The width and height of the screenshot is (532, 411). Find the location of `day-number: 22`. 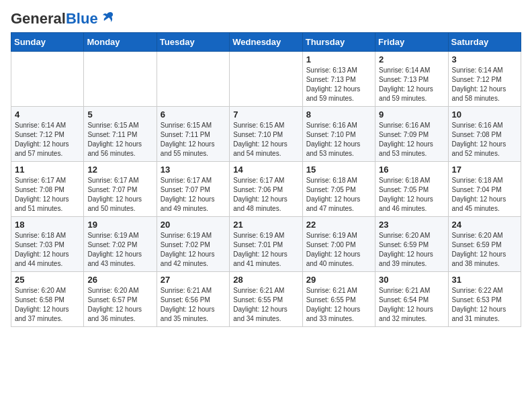

day-number: 22 is located at coordinates (339, 224).